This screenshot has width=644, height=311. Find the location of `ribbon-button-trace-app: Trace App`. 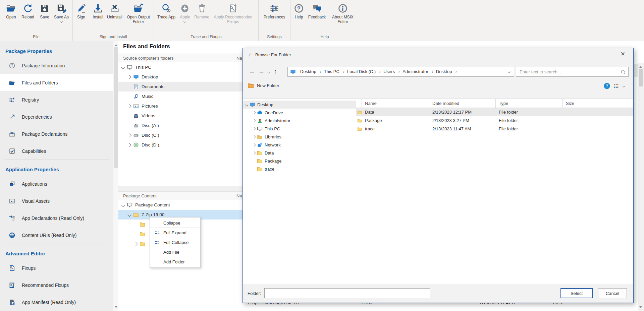

ribbon-button-trace-app: Trace App is located at coordinates (166, 11).